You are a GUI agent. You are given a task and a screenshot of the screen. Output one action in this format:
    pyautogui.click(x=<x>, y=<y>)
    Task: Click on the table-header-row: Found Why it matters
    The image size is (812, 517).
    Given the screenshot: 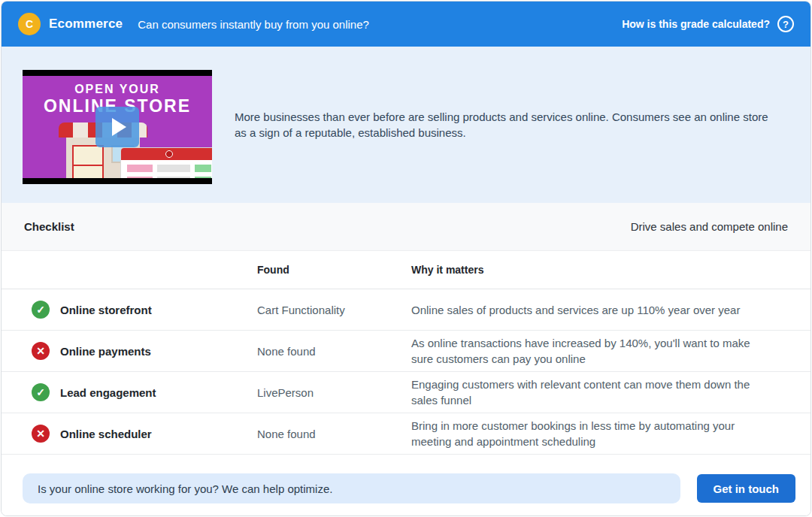 What is the action you would take?
    pyautogui.click(x=406, y=271)
    